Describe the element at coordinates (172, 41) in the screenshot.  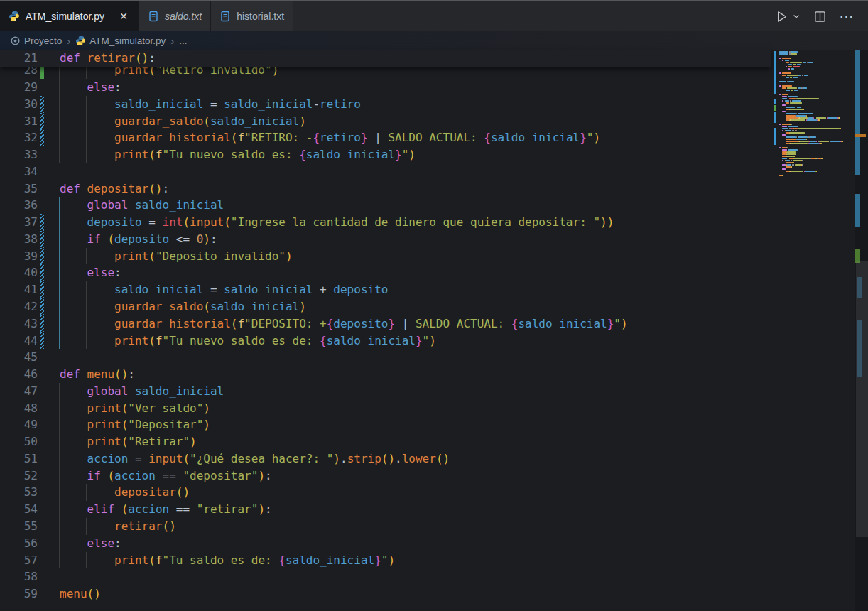
I see `chevron-right-icon: ›` at that location.